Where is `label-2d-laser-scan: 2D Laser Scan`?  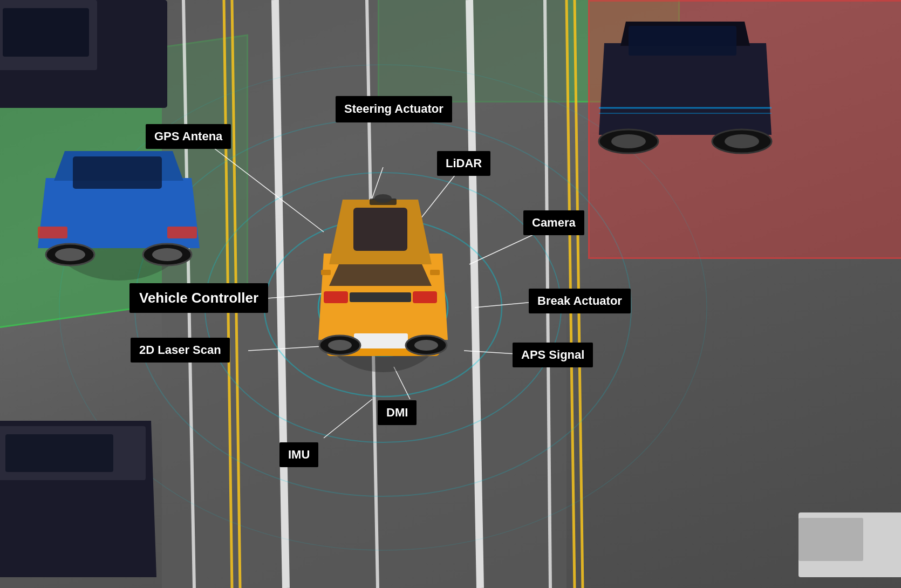
label-2d-laser-scan: 2D Laser Scan is located at coordinates (180, 350).